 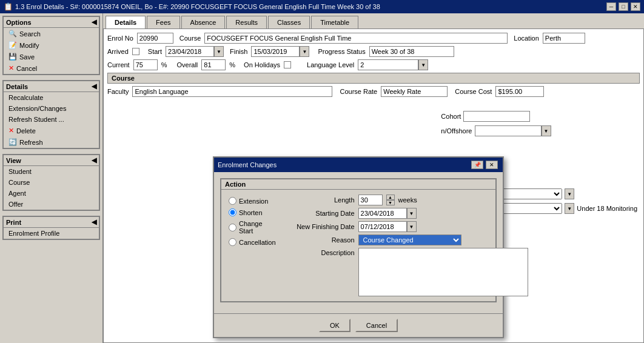 What do you see at coordinates (11, 131) in the screenshot?
I see `delete-icon: ✕` at bounding box center [11, 131].